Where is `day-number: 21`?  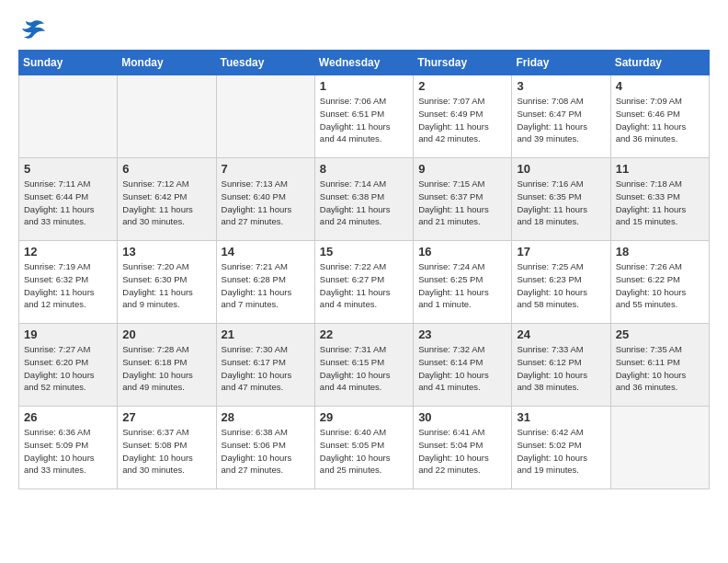 day-number: 21 is located at coordinates (266, 335).